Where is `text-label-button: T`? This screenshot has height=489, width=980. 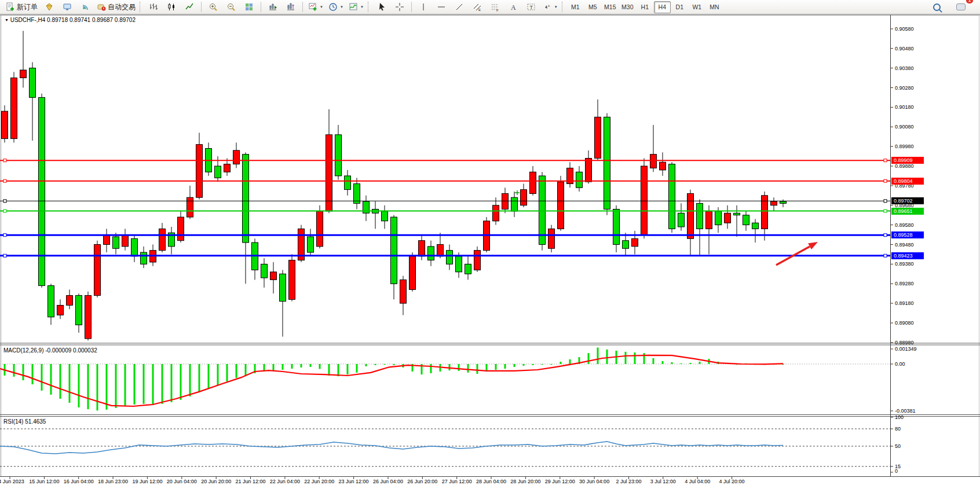
text-label-button: T is located at coordinates (531, 7).